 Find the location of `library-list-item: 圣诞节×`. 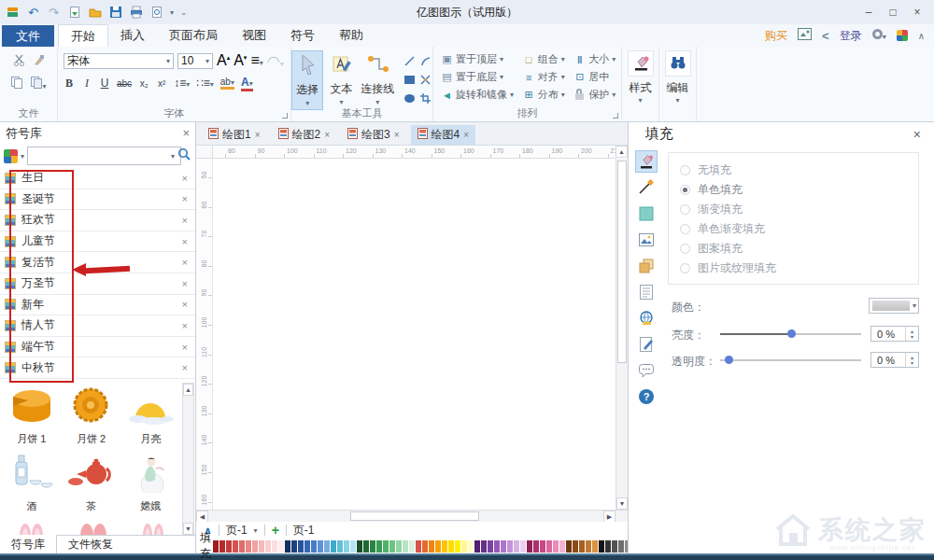

library-list-item: 圣诞节× is located at coordinates (97, 200).